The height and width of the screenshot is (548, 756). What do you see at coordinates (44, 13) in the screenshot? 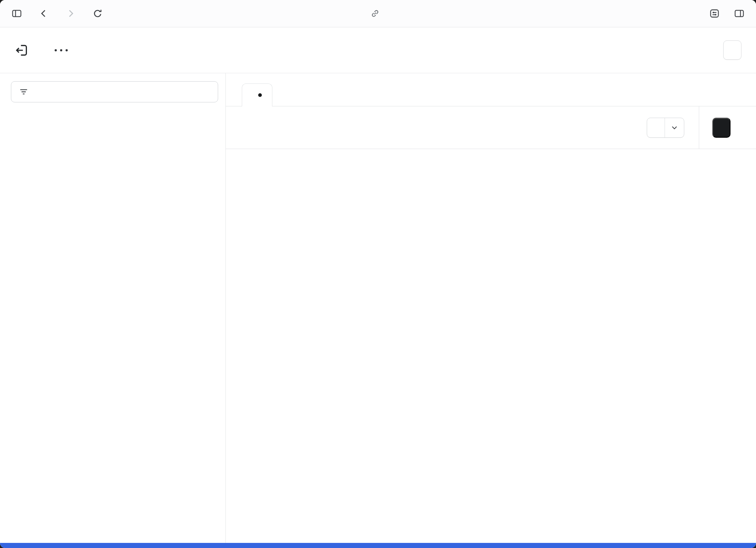
I see `back-button-icon` at bounding box center [44, 13].